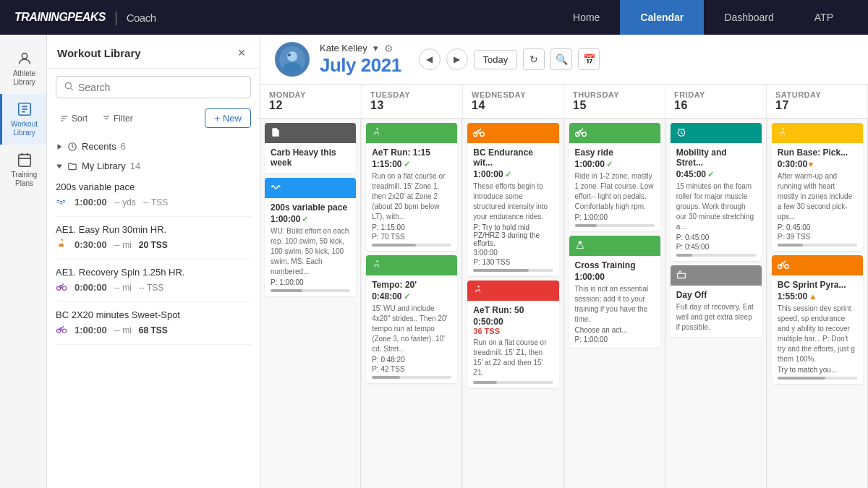  What do you see at coordinates (72, 166) in the screenshot?
I see `folder-icon` at bounding box center [72, 166].